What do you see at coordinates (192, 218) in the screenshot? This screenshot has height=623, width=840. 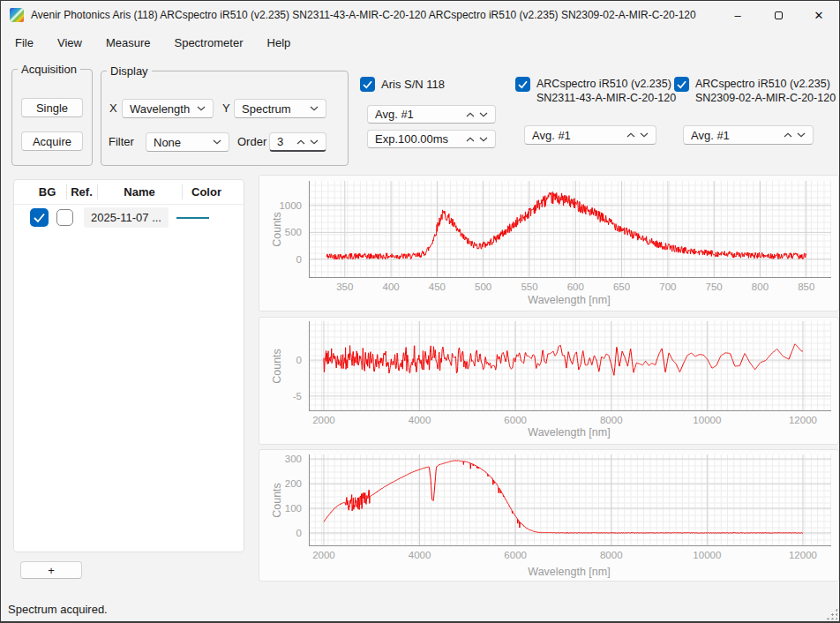 I see `spectrum-color-swatch` at bounding box center [192, 218].